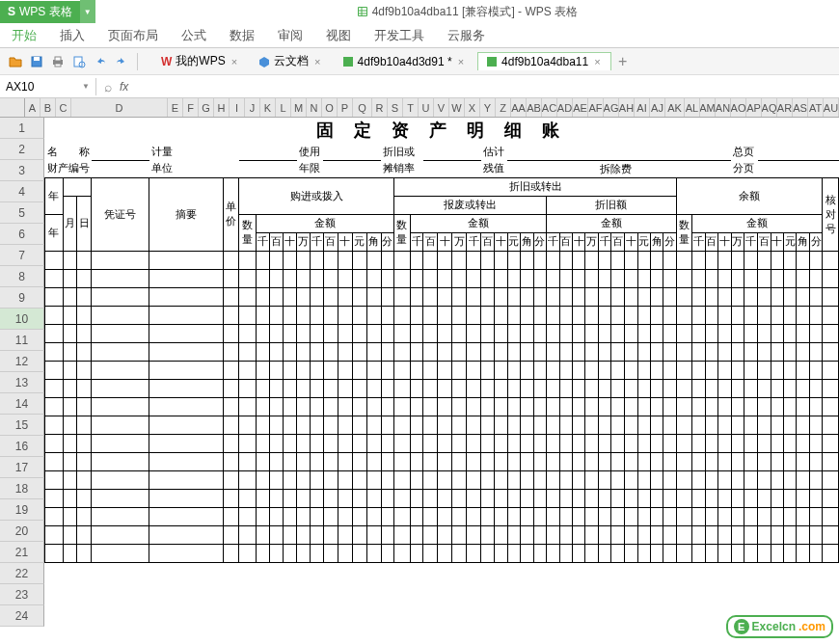 This screenshot has height=644, width=839. What do you see at coordinates (22, 616) in the screenshot?
I see `row-header-24: 24` at bounding box center [22, 616].